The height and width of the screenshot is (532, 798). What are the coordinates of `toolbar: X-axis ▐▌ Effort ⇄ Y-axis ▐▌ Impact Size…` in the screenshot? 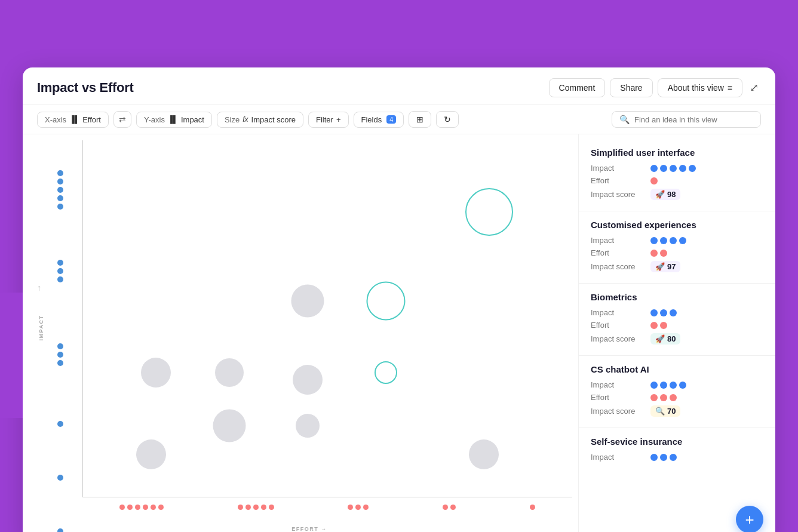 It's located at (399, 119).